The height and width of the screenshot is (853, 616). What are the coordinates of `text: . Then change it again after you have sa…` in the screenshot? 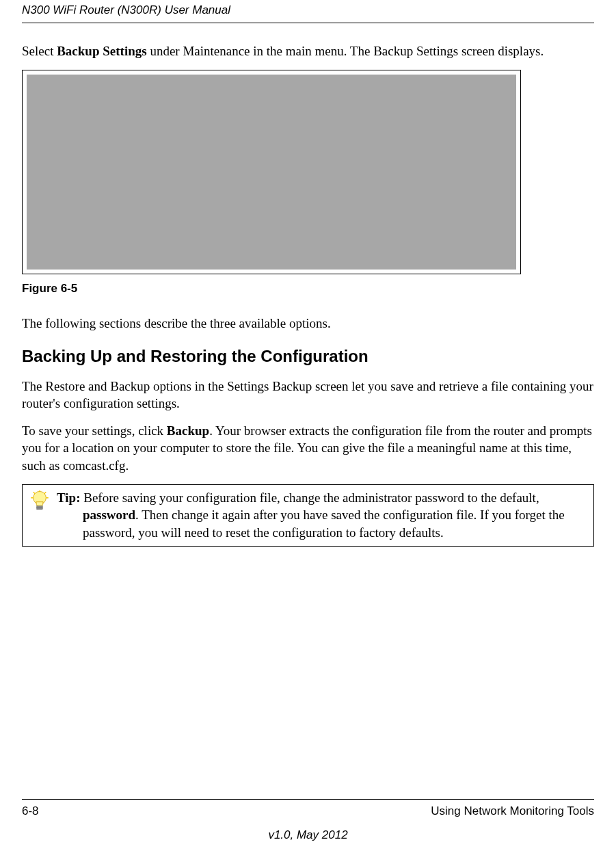 It's located at (324, 524).